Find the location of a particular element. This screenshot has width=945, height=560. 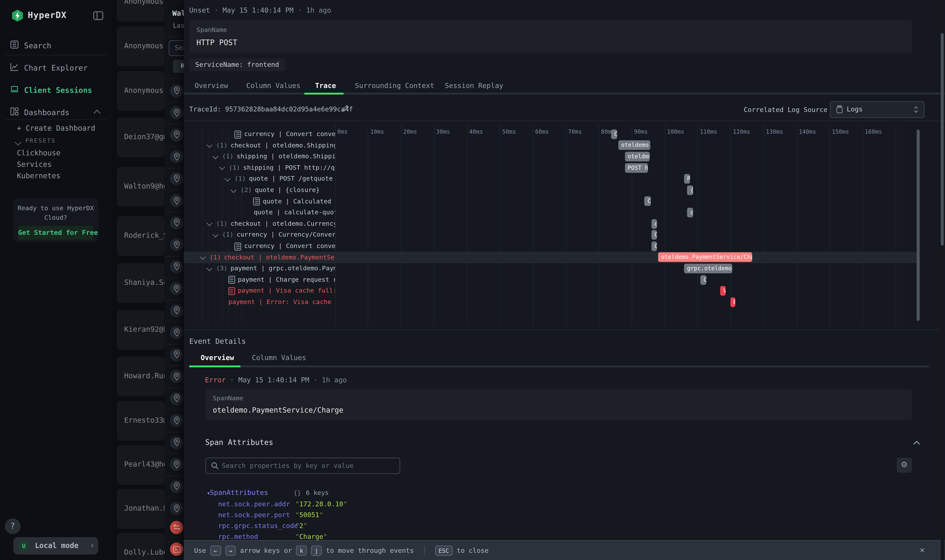

trace-tree-row: payment | Error: Visa cache ful…E is located at coordinates (458, 302).